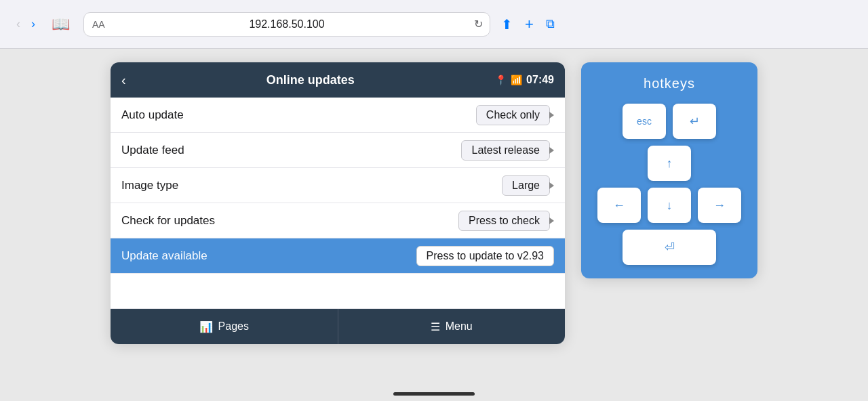  I want to click on share-icon: ⬆, so click(507, 24).